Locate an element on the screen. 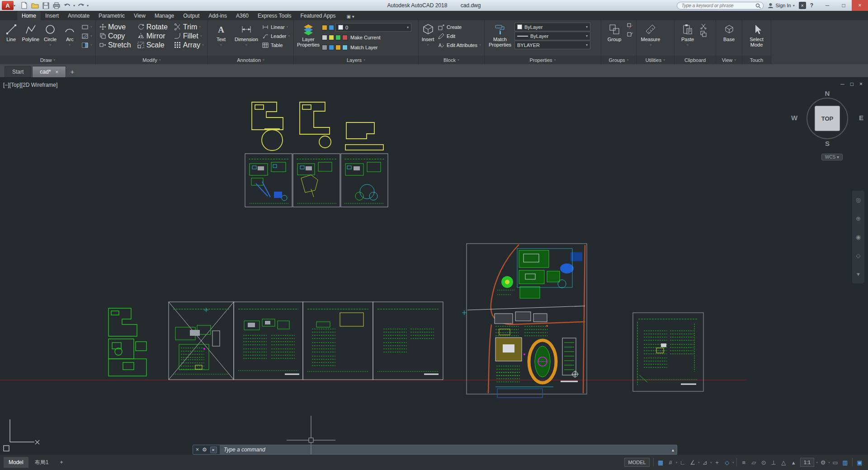  pan-icon: ⊕ is located at coordinates (858, 219).